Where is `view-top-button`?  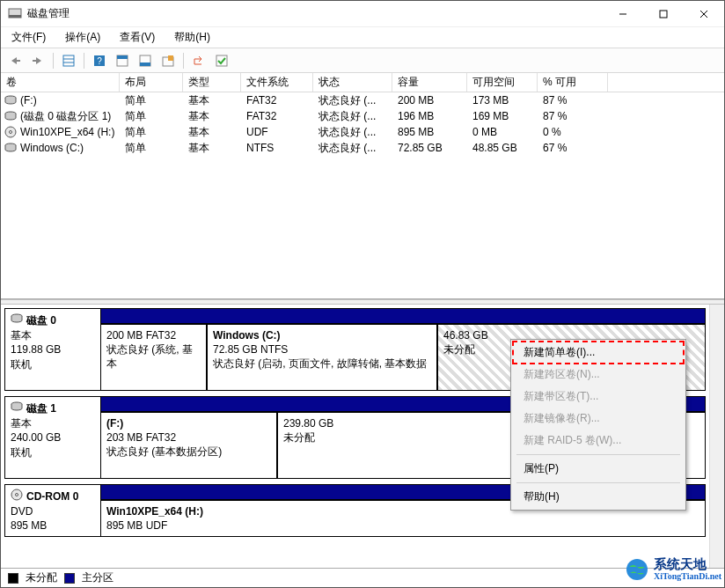 view-top-button is located at coordinates (122, 61).